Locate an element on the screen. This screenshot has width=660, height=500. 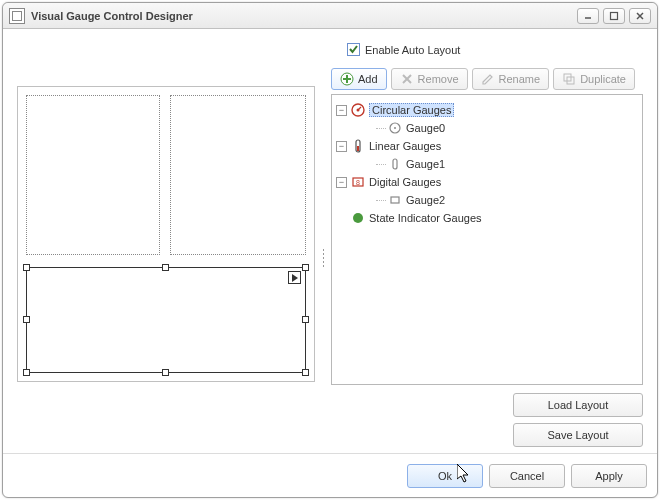
tree-node-state: State Indicator Gauges is located at coordinates (487, 218).